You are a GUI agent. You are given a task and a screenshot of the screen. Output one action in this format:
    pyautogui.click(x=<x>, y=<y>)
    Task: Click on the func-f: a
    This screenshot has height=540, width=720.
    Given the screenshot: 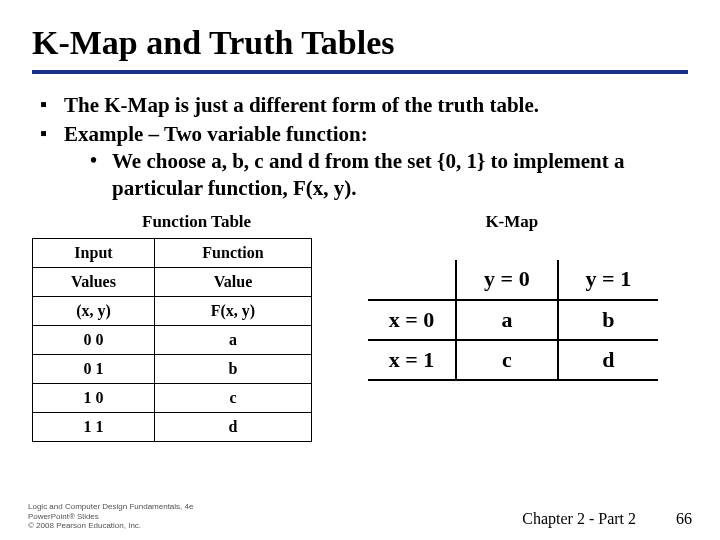 What is the action you would take?
    pyautogui.click(x=232, y=340)
    